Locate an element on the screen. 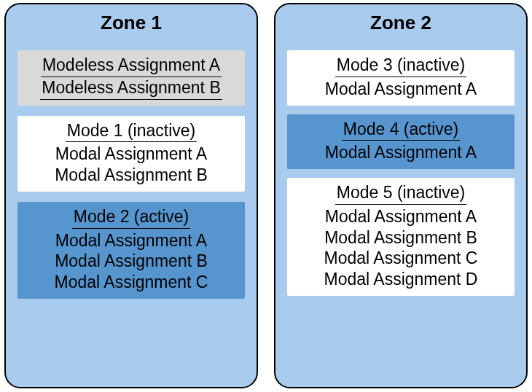  zone-1-title: Zone 1 is located at coordinates (131, 23).